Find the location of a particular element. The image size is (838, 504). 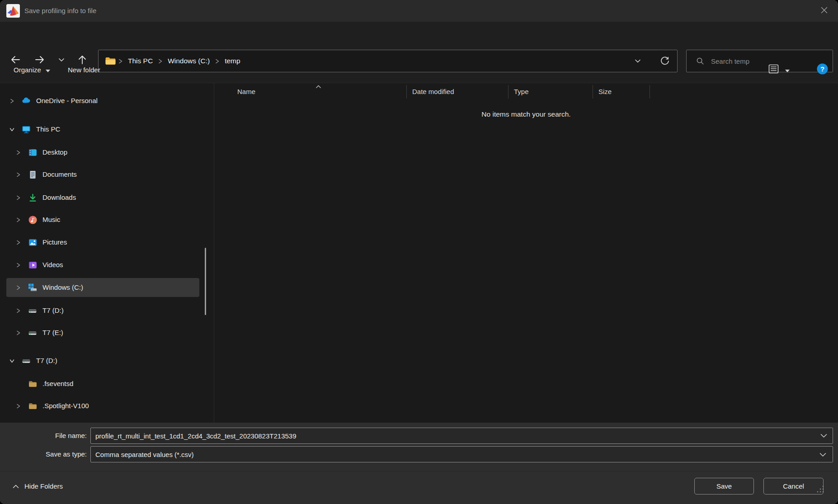

file-name-label: File name: is located at coordinates (43, 436).